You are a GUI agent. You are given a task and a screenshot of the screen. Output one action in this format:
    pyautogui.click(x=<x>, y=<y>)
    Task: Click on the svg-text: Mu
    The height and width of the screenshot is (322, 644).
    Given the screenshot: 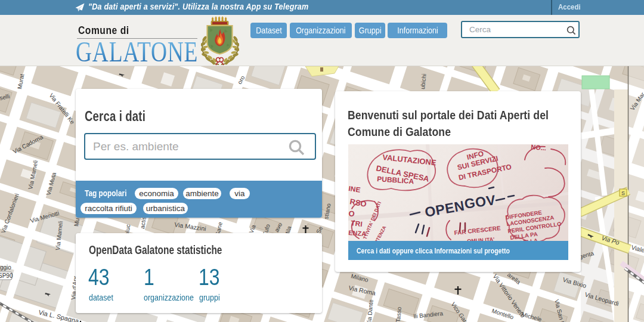 What is the action you would take?
    pyautogui.click(x=76, y=222)
    